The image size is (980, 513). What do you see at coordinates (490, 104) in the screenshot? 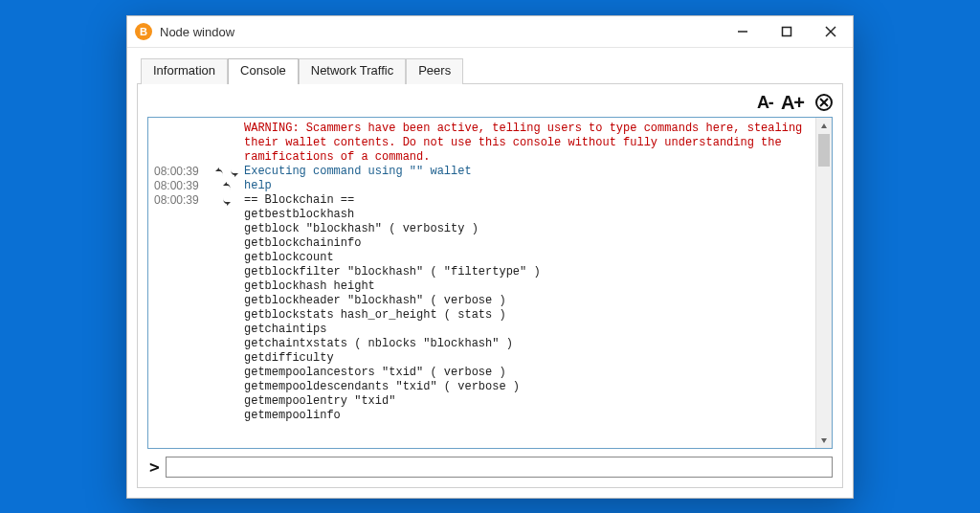
I see `console-toolbar: A- A+` at bounding box center [490, 104].